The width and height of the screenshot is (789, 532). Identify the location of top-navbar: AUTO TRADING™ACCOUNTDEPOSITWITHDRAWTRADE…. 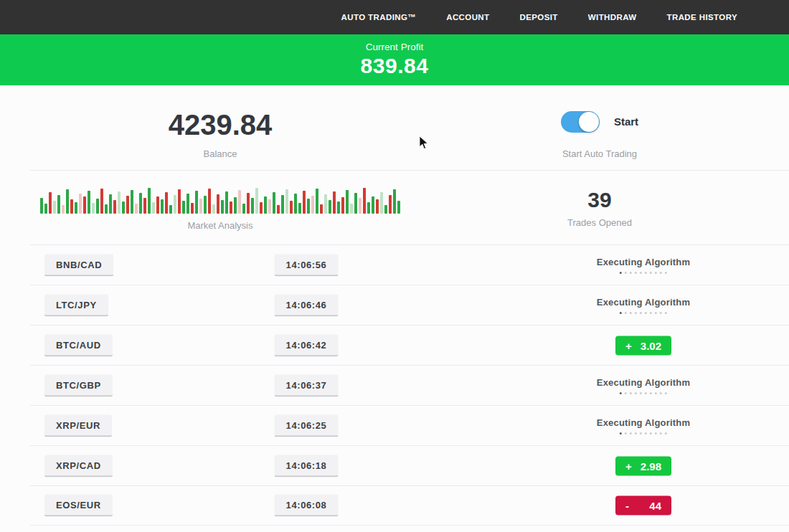
(394, 17).